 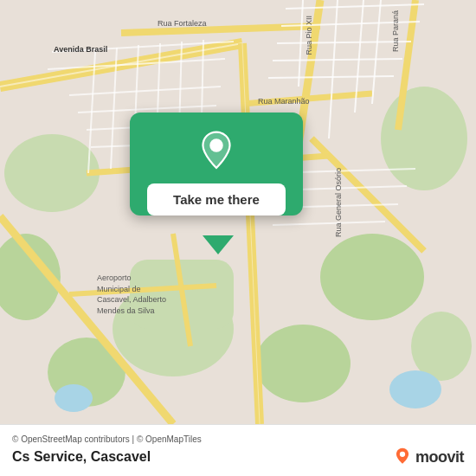 What do you see at coordinates (81, 457) in the screenshot?
I see `location-label: Cs Service, Cascavel` at bounding box center [81, 457].